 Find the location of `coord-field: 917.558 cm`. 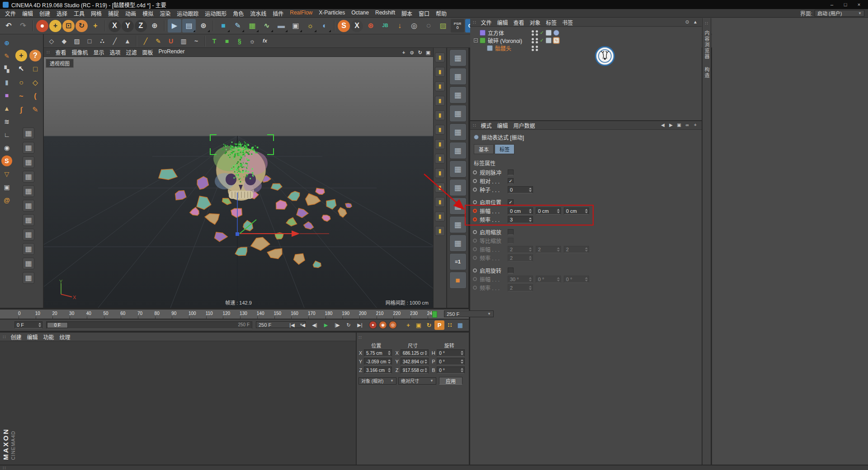

coord-field: 917.558 cm is located at coordinates (415, 370).